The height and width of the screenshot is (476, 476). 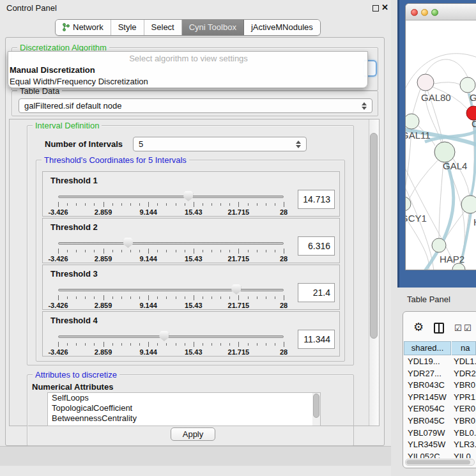 I want to click on slider-tick-label: 9.144, so click(x=148, y=259).